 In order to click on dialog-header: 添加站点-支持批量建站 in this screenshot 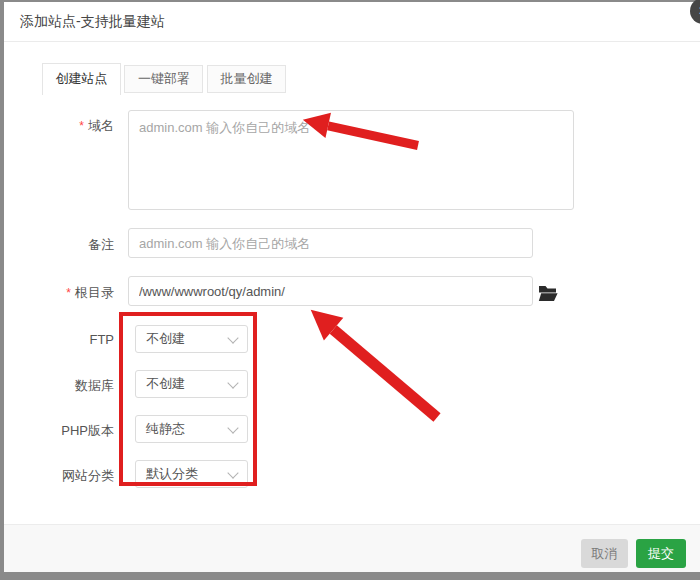, I will do `click(352, 22)`.